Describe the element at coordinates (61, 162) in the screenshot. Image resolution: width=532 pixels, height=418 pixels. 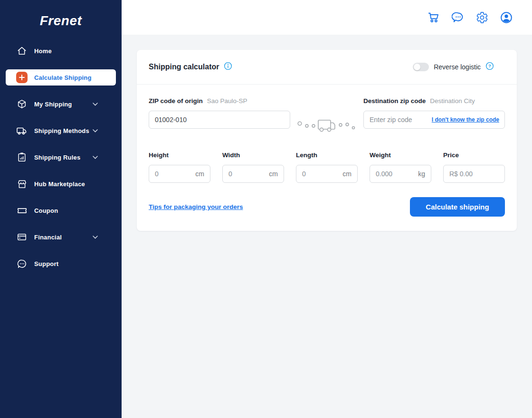
I see `sidebar-nav: Home Calculate Shipping My Shipping` at that location.